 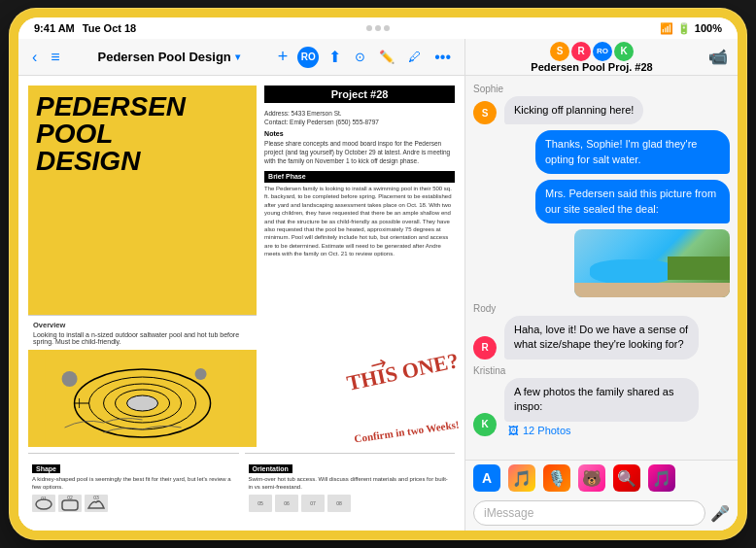 What do you see at coordinates (313, 503) in the screenshot?
I see `svg-text: 07` at bounding box center [313, 503].